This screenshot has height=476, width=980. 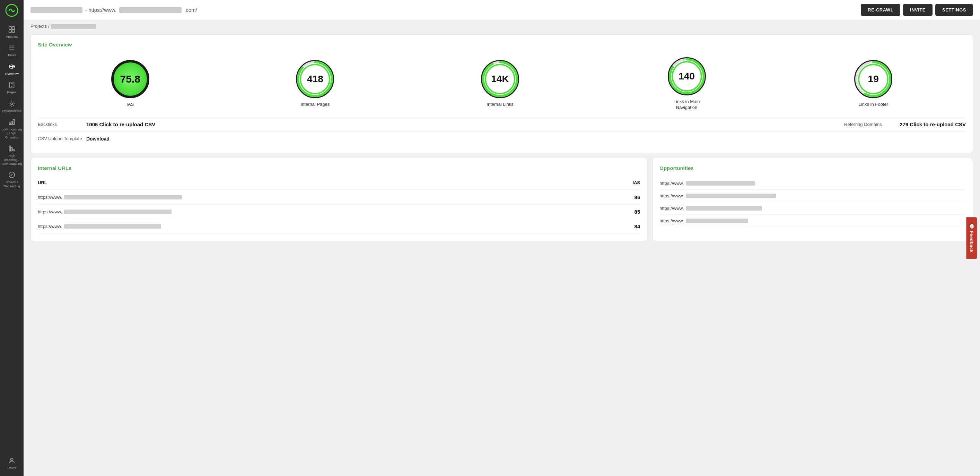 What do you see at coordinates (671, 196) in the screenshot?
I see `opp-url-1: https://www.` at bounding box center [671, 196].